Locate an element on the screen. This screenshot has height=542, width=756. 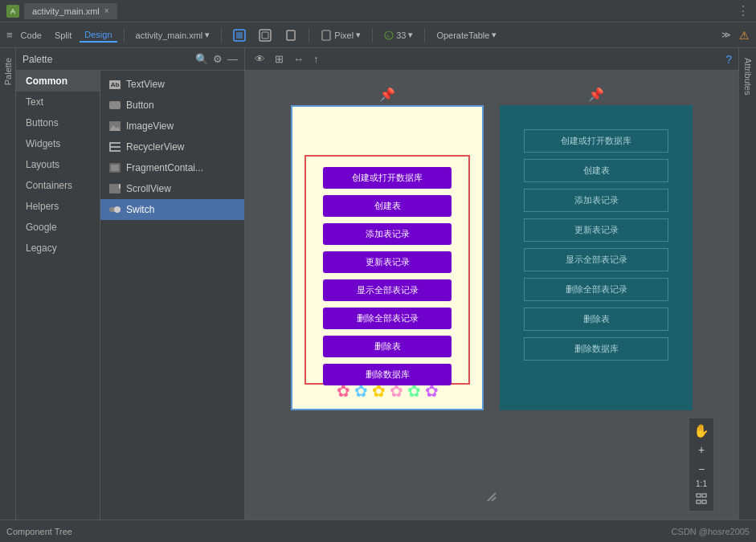
btn-delete-table: 删除表 is located at coordinates (387, 347).